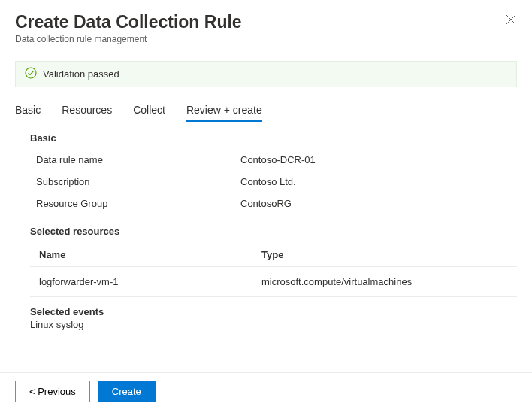 This screenshot has width=532, height=410. What do you see at coordinates (126, 391) in the screenshot?
I see `create-button: Create` at bounding box center [126, 391].